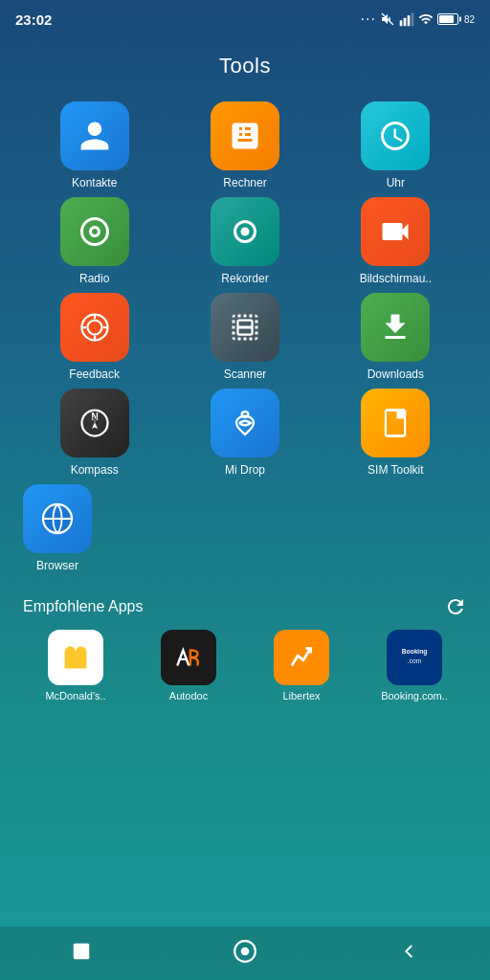 The image size is (490, 980). Describe the element at coordinates (94, 337) in the screenshot. I see `app-item-feedback: Feedback` at that location.